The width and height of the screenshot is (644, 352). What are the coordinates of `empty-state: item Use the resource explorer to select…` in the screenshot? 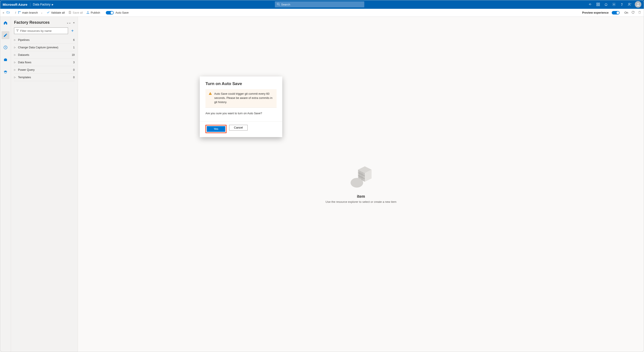 It's located at (361, 184).